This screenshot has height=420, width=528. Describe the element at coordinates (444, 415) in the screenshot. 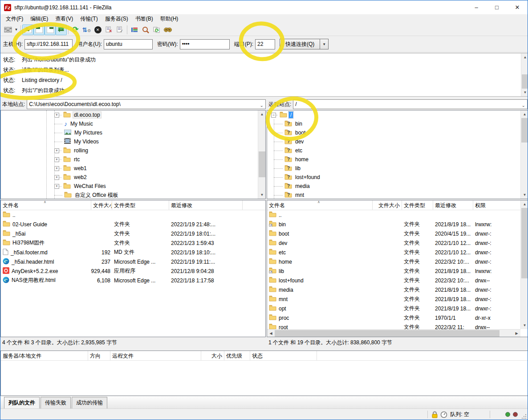

I see `speed-limits-icon` at that location.